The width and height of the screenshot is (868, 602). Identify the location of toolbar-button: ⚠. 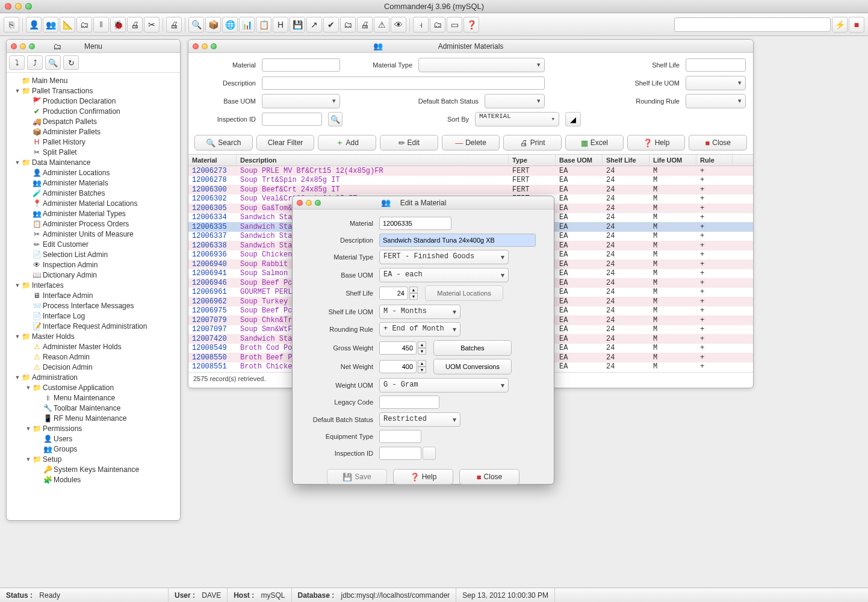
(382, 25).